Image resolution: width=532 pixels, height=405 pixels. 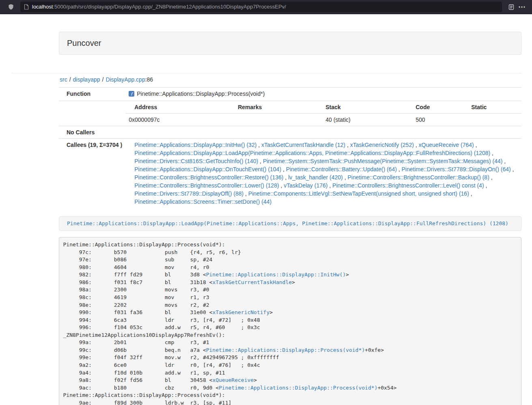 I want to click on breadcrumb-link-file: DisplayApp.cpp, so click(x=125, y=80).